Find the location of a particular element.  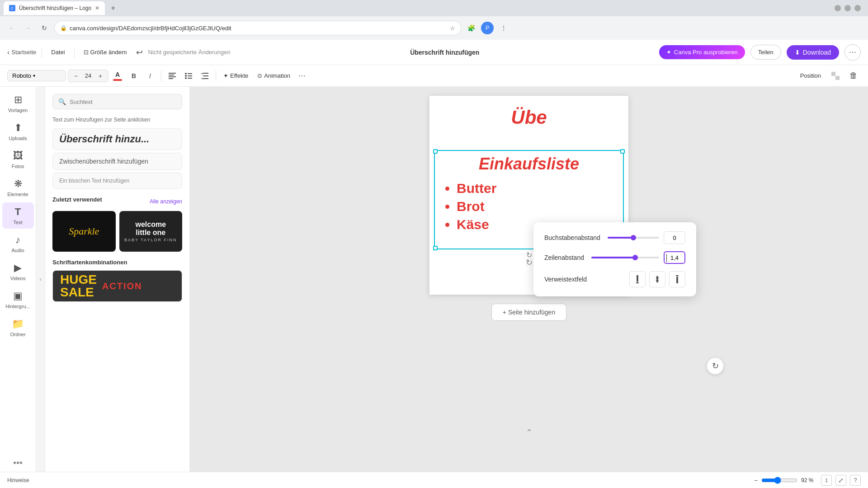

sidebar-item-ordner: 📁 Ordner is located at coordinates (18, 328).